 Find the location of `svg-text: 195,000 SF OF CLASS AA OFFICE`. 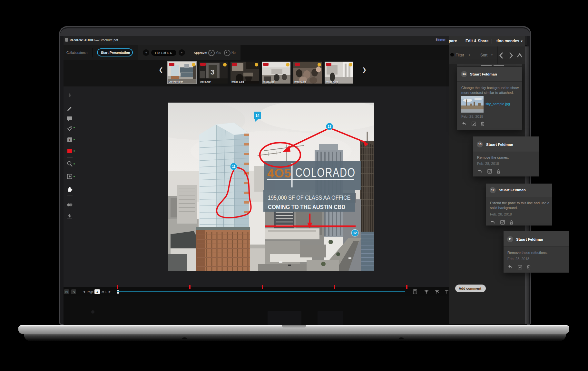

svg-text: 195,000 SF OF CLASS AA OFFICE is located at coordinates (309, 198).